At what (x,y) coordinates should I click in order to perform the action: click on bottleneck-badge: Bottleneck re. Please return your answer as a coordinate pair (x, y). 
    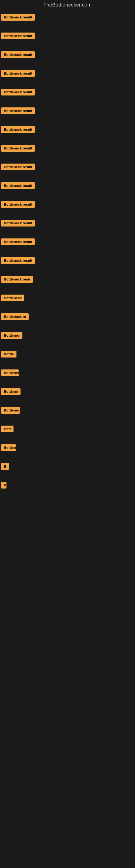
    Looking at the image, I should click on (15, 317).